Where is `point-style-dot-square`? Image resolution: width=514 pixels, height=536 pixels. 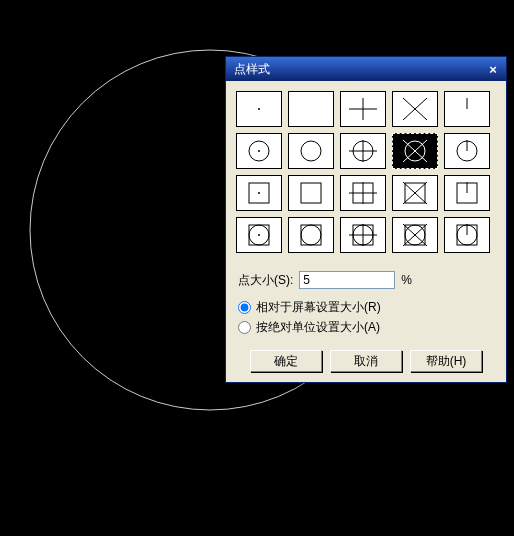 point-style-dot-square is located at coordinates (259, 193).